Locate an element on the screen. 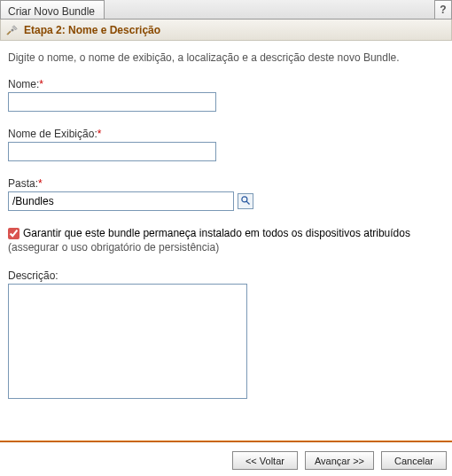  field-display-name: Nome de Exibição:* is located at coordinates (226, 144).